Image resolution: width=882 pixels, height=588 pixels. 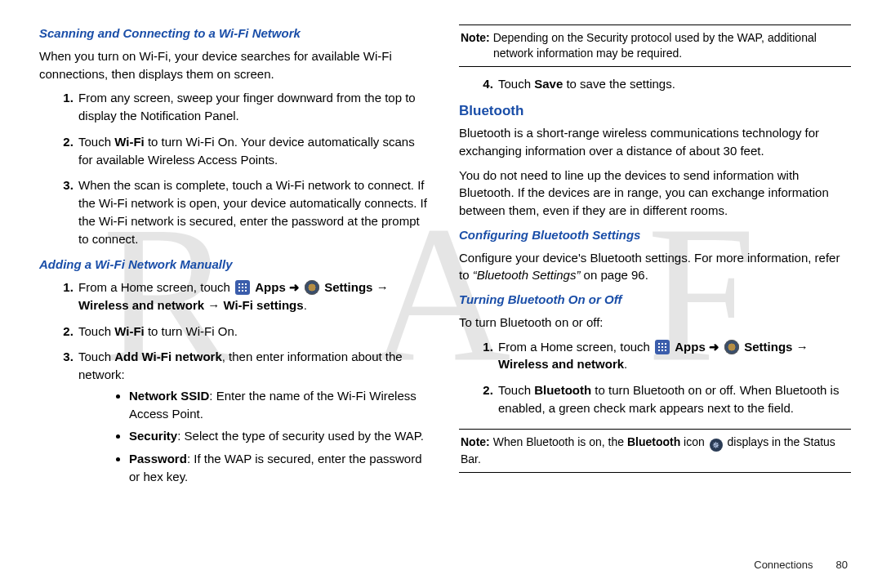 What do you see at coordinates (168, 356) in the screenshot?
I see `add-wifi-bold: Add Wi-Fi network` at bounding box center [168, 356].